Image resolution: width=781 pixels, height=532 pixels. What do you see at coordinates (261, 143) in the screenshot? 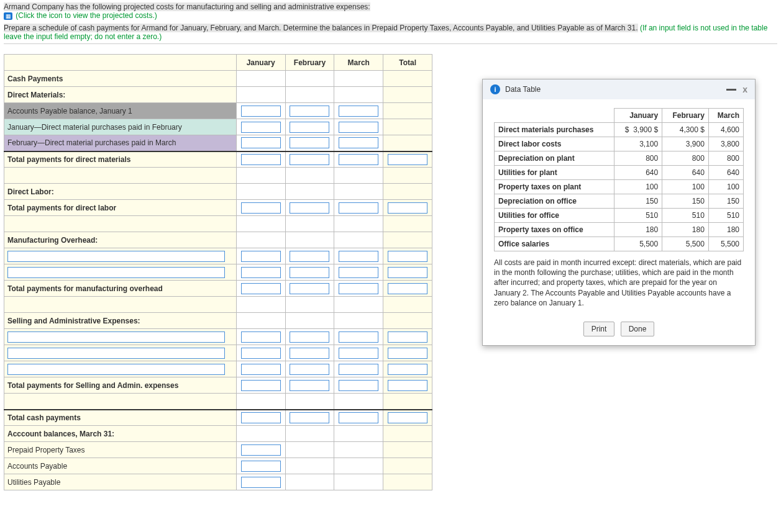
I see `input-feb-dm-mar-jan` at bounding box center [261, 143].